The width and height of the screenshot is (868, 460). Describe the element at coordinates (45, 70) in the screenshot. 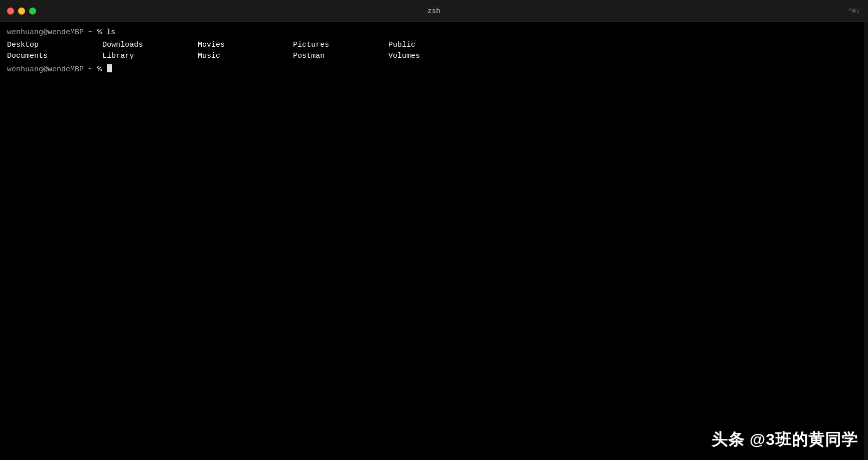

I see `prompt-user-2: wenhuang@wendeMBP` at that location.